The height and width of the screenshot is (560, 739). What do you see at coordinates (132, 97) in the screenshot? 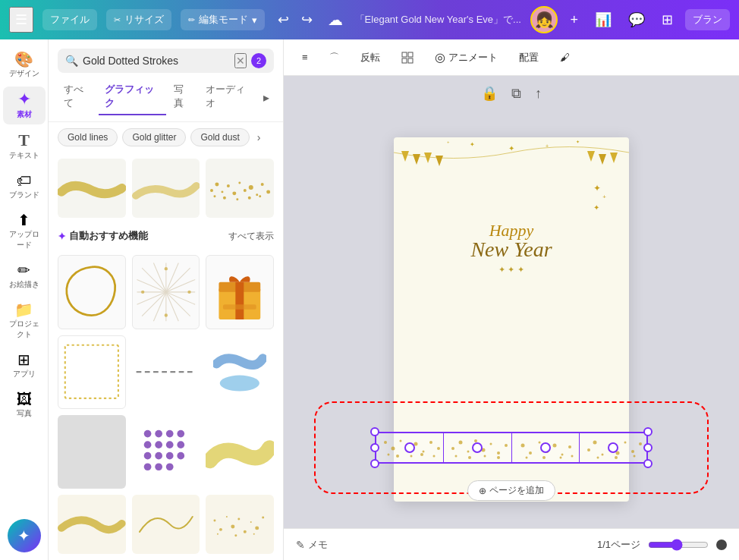
I see `tab-graphic: グラフィック` at bounding box center [132, 97].